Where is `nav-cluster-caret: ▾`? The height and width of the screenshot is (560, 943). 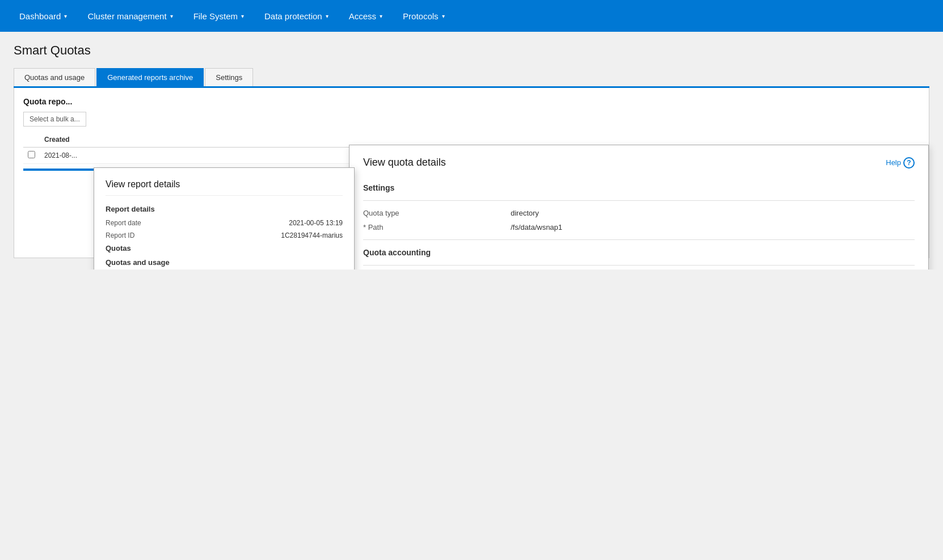
nav-cluster-caret: ▾ is located at coordinates (171, 16).